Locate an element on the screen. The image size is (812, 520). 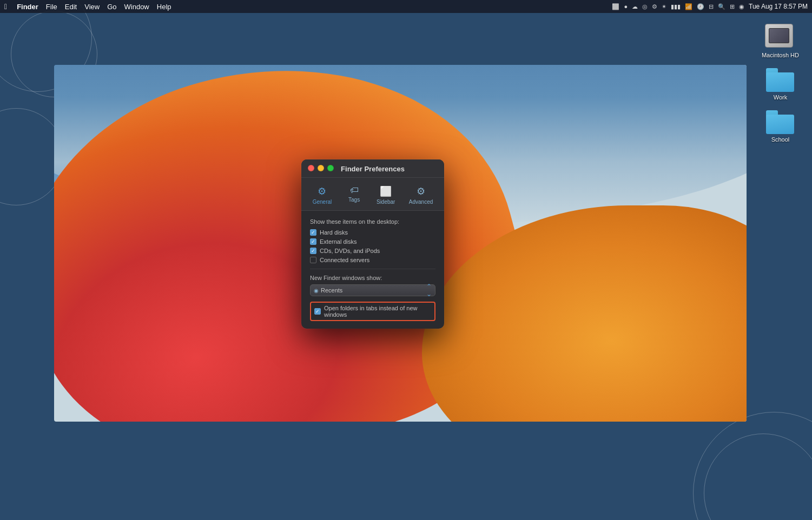
menubar-left:  Finder File Edit View Go Window Help is located at coordinates (88, 6).